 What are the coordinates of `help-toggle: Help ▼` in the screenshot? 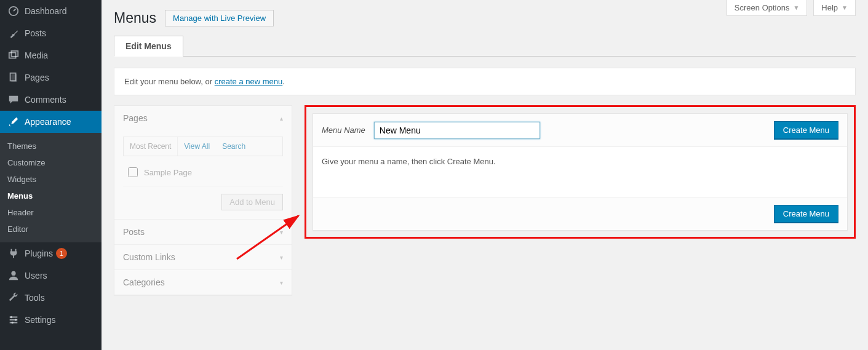 It's located at (834, 8).